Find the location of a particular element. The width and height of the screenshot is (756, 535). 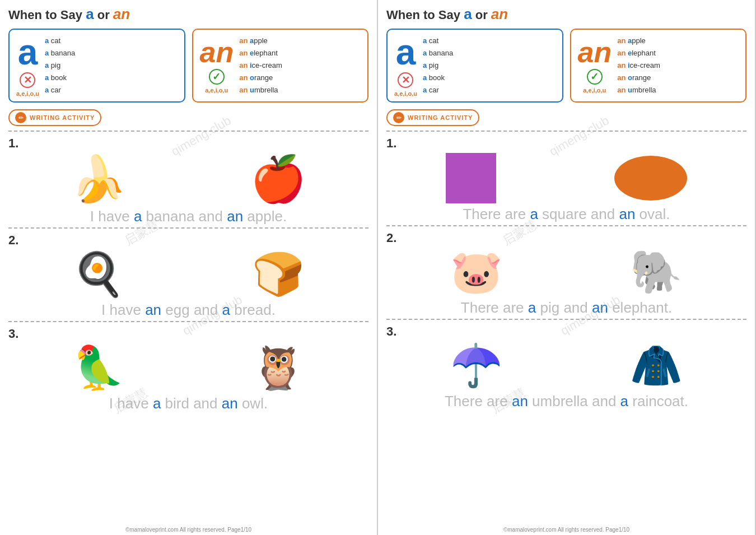

examples-an-right: an apple an elephant an ice-cream an ora… is located at coordinates (638, 66).